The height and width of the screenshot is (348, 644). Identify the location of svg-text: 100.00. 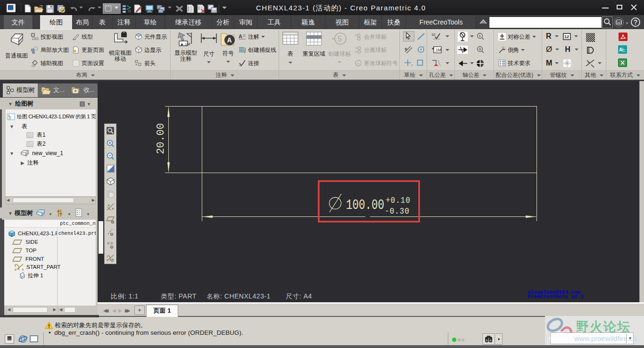
(365, 205).